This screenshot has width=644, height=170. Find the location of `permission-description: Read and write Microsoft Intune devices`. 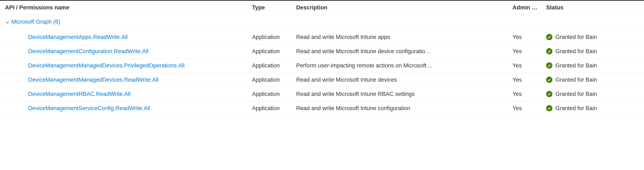

permission-description: Read and write Microsoft Intune devices is located at coordinates (404, 80).